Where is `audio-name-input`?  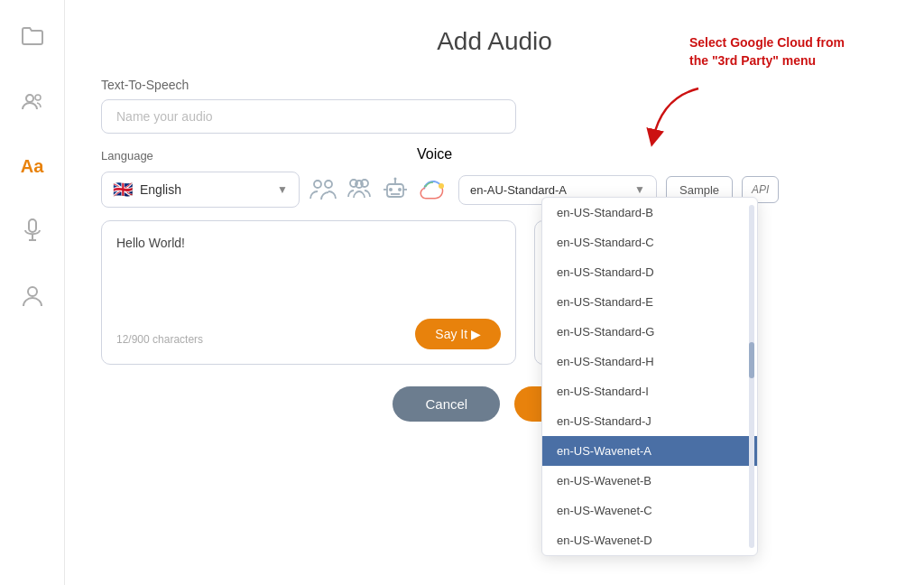
audio-name-input is located at coordinates (309, 116).